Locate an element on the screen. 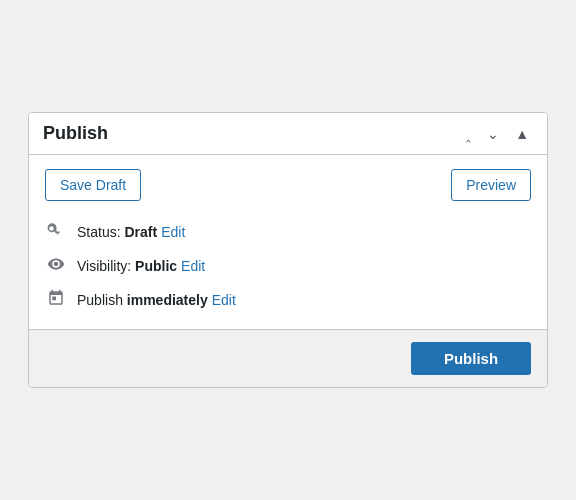 The width and height of the screenshot is (576, 500). visibility-value: Public is located at coordinates (156, 266).